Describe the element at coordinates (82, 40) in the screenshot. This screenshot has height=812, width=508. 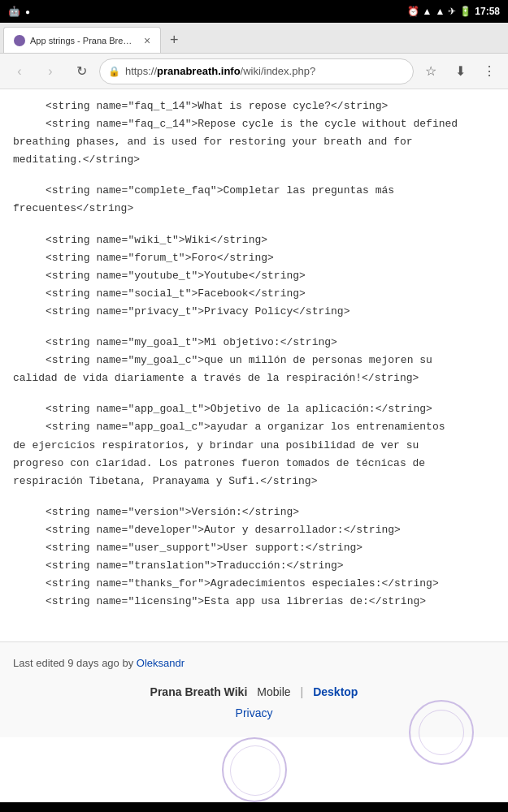
I see `active-tab: App strings - Prana Breath W ×` at that location.